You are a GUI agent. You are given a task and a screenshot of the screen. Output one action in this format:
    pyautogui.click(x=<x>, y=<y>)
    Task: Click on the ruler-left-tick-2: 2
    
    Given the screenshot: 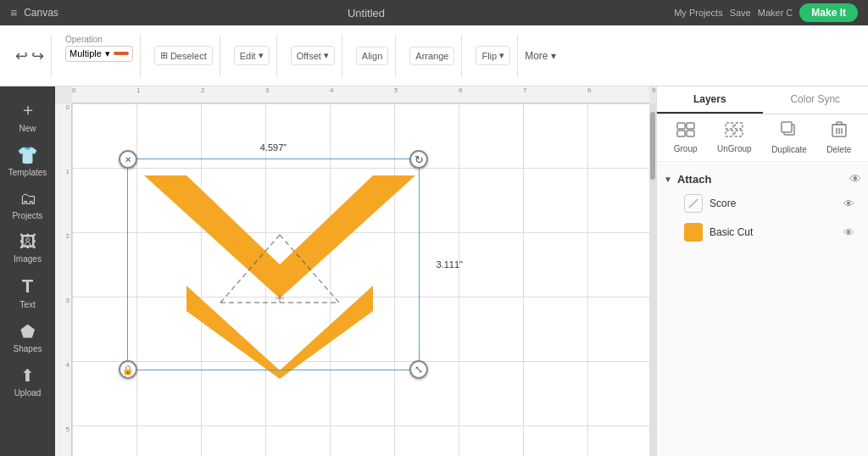 What is the action you would take?
    pyautogui.click(x=68, y=236)
    